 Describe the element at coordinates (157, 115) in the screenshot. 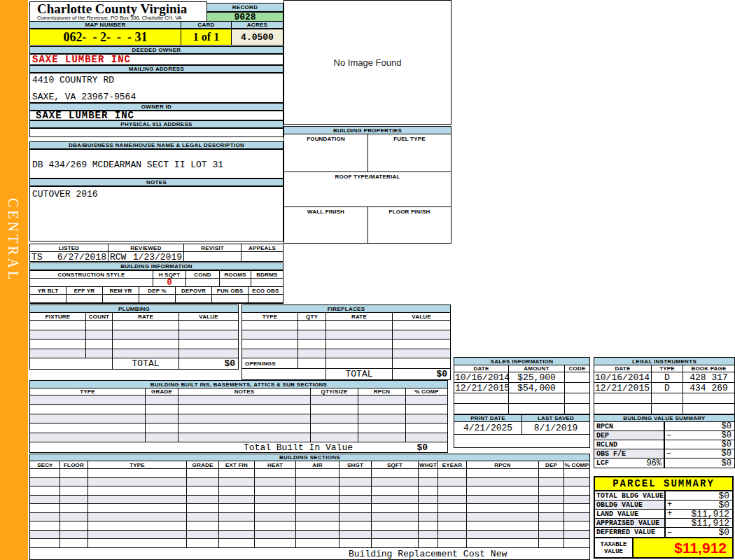

I see `owner-id-value: SAXE LUMBER INC` at that location.